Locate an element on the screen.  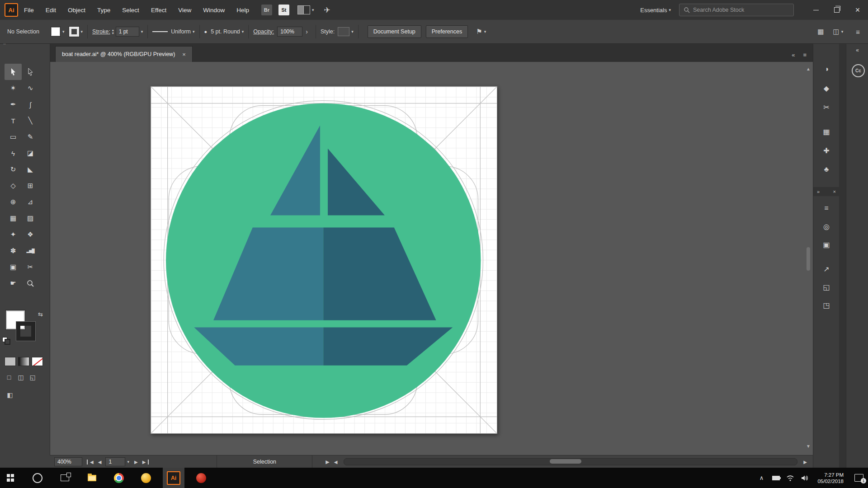
arrange-documents-icon is located at coordinates (304, 10).